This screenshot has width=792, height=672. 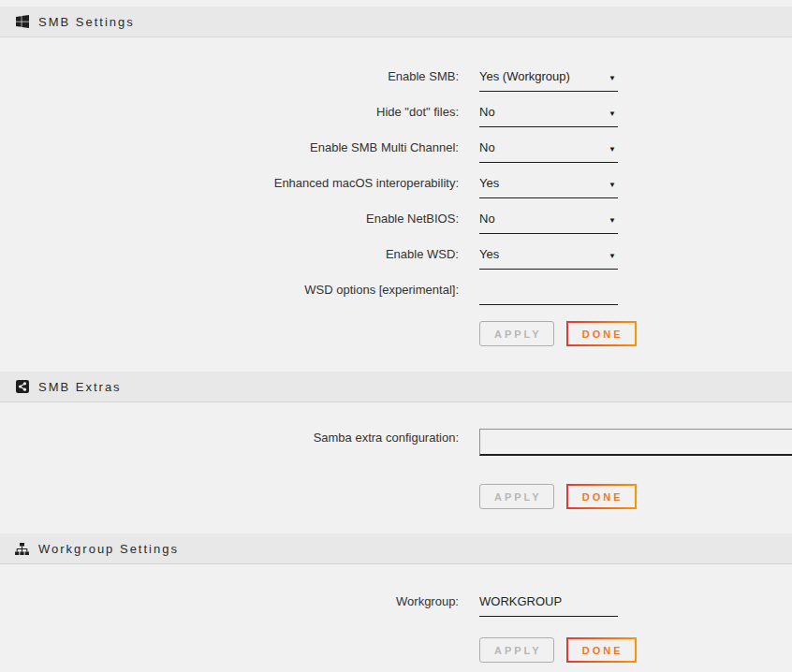 I want to click on share-icon, so click(x=22, y=387).